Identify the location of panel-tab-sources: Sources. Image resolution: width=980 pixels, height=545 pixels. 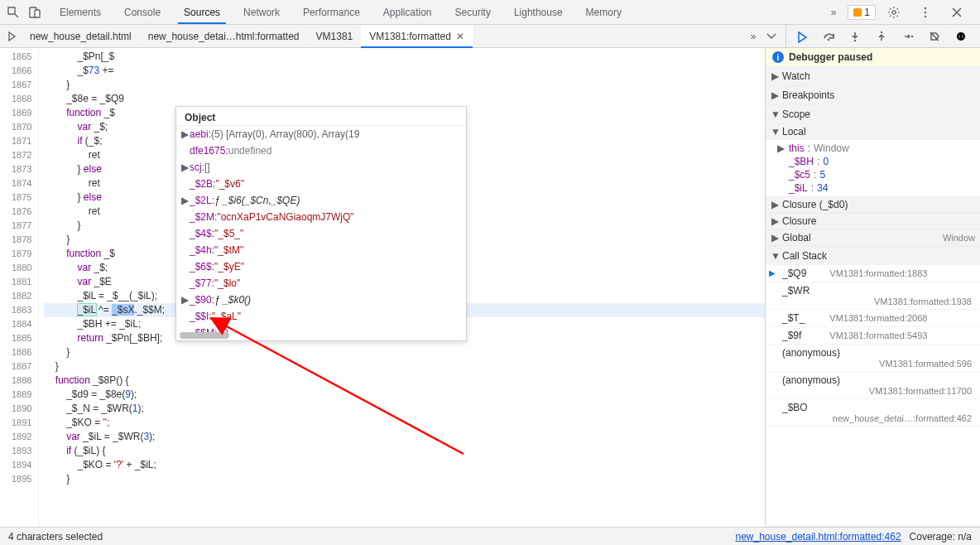
(202, 12).